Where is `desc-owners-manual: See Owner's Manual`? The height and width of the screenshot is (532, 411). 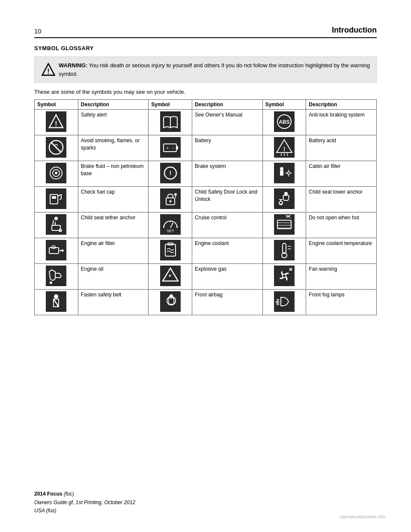
desc-owners-manual: See Owner's Manual is located at coordinates (228, 123).